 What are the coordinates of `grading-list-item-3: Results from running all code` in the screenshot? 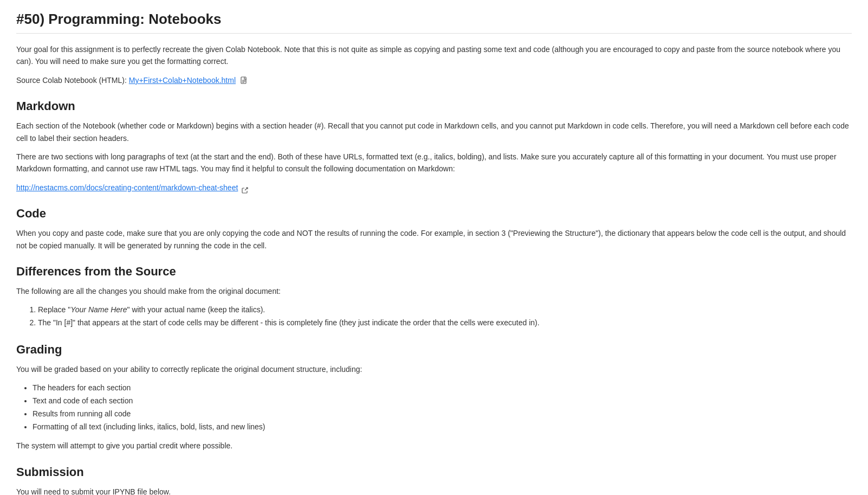 It's located at (442, 414).